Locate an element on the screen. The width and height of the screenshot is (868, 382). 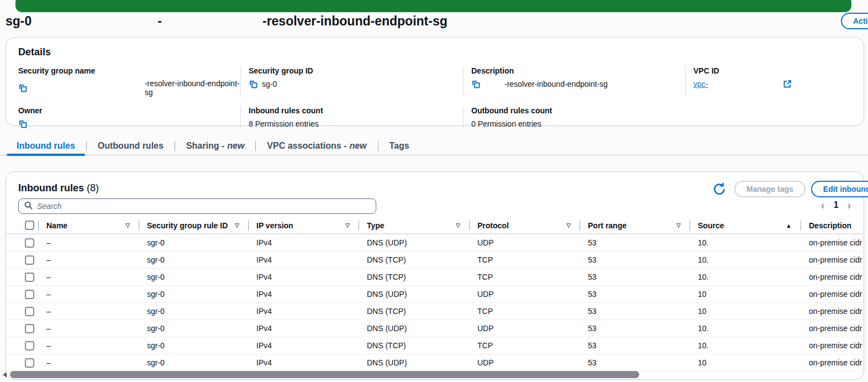
field-description: Description -resolver-inbound-endpoint-s… is located at coordinates (574, 82).